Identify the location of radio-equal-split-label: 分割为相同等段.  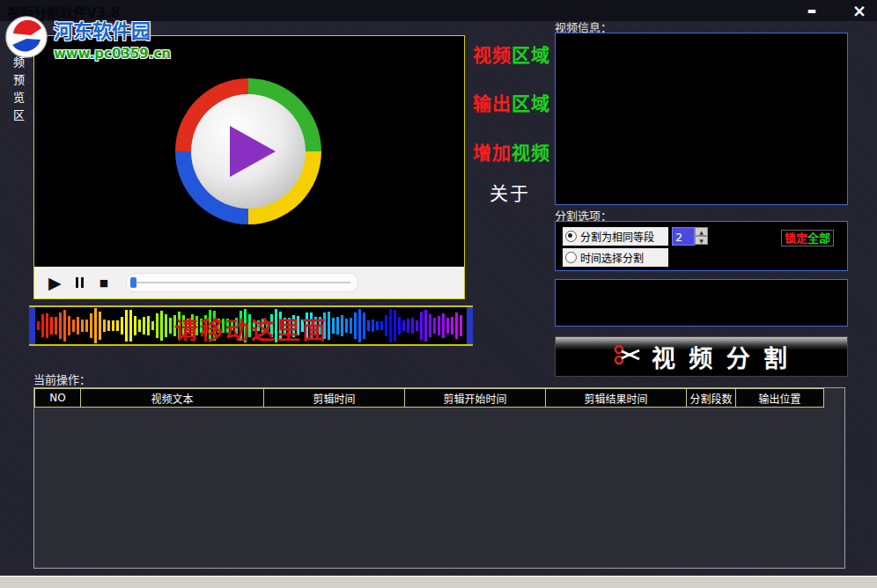
(617, 236).